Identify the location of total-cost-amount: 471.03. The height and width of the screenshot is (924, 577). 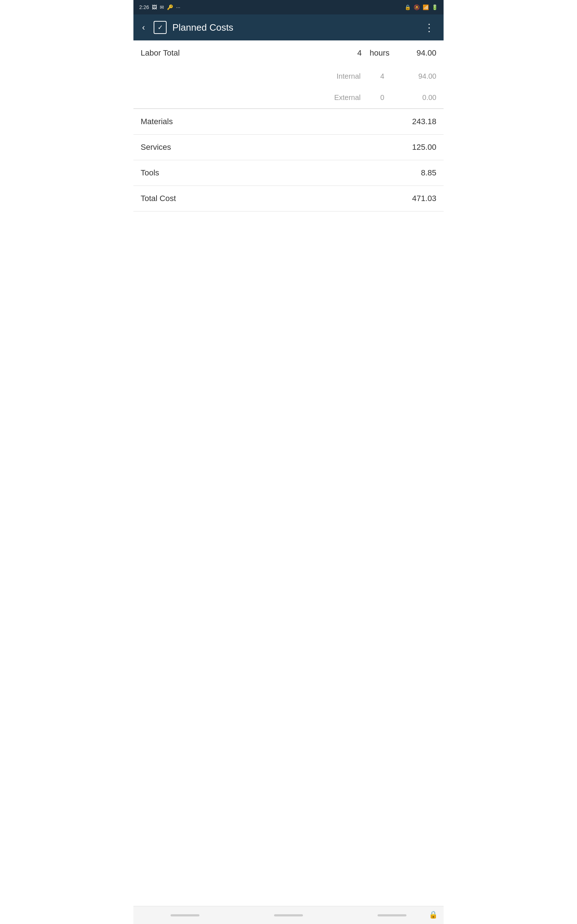
(418, 199).